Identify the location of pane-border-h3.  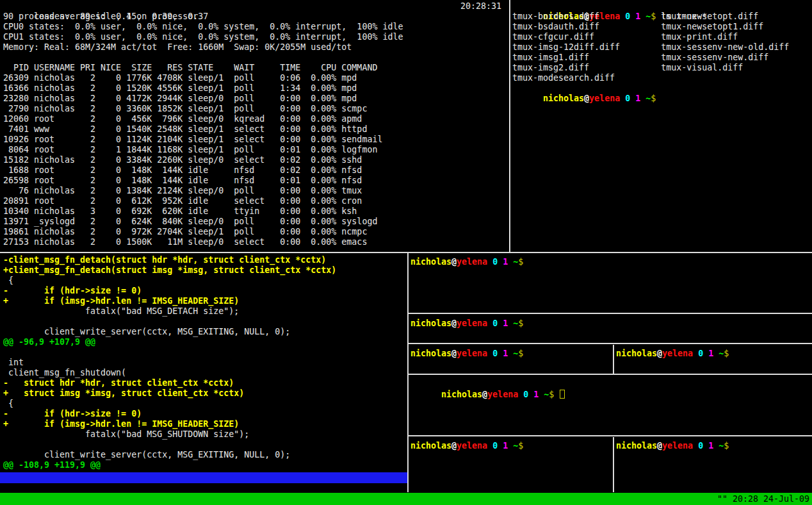
(610, 374).